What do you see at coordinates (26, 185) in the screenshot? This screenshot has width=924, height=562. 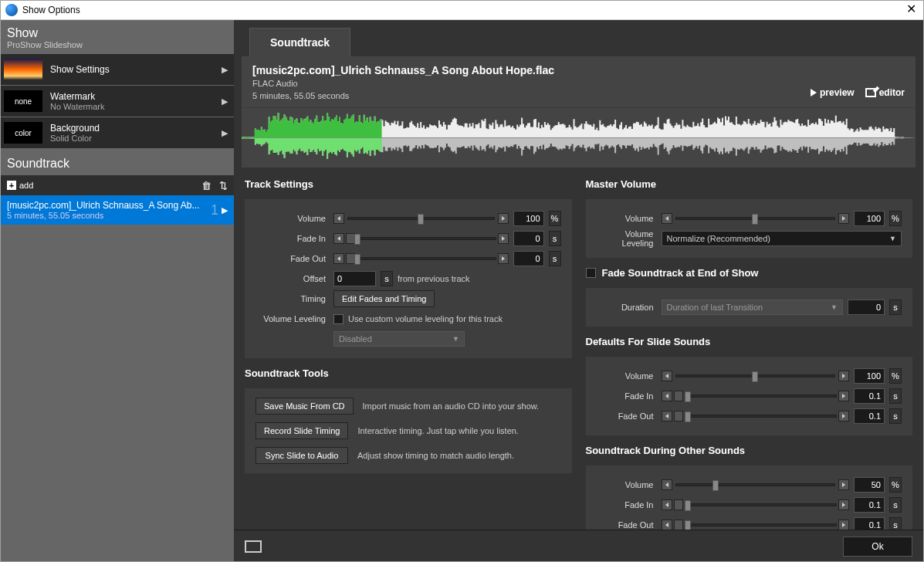 I see `add-label: add` at bounding box center [26, 185].